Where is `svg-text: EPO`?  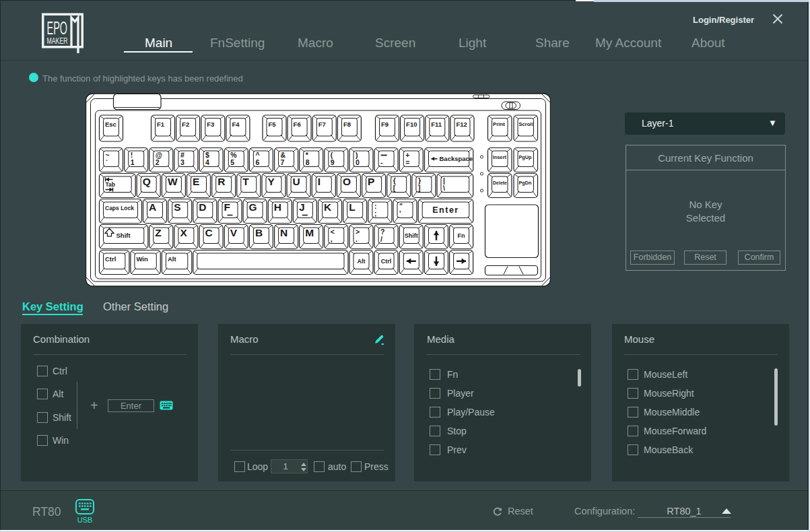 svg-text: EPO is located at coordinates (58, 28).